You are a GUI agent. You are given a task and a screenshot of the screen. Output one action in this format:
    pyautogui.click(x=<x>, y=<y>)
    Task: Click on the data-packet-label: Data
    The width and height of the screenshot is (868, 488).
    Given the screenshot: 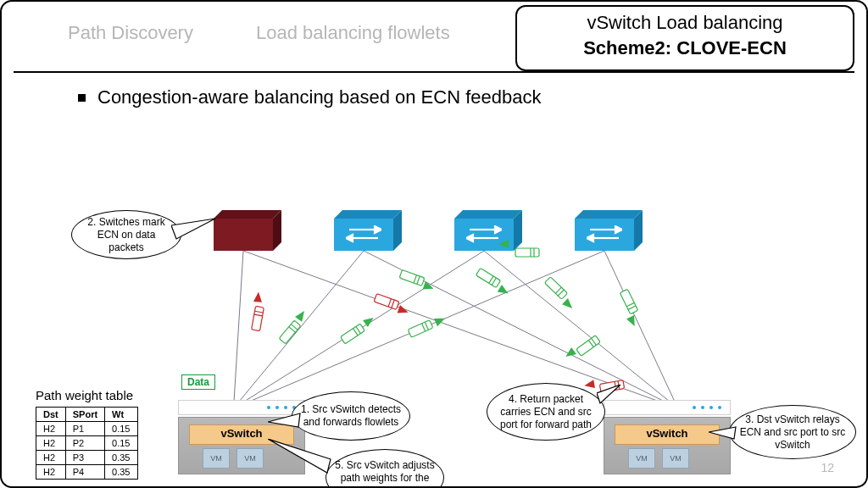 What is the action you would take?
    pyautogui.click(x=198, y=382)
    